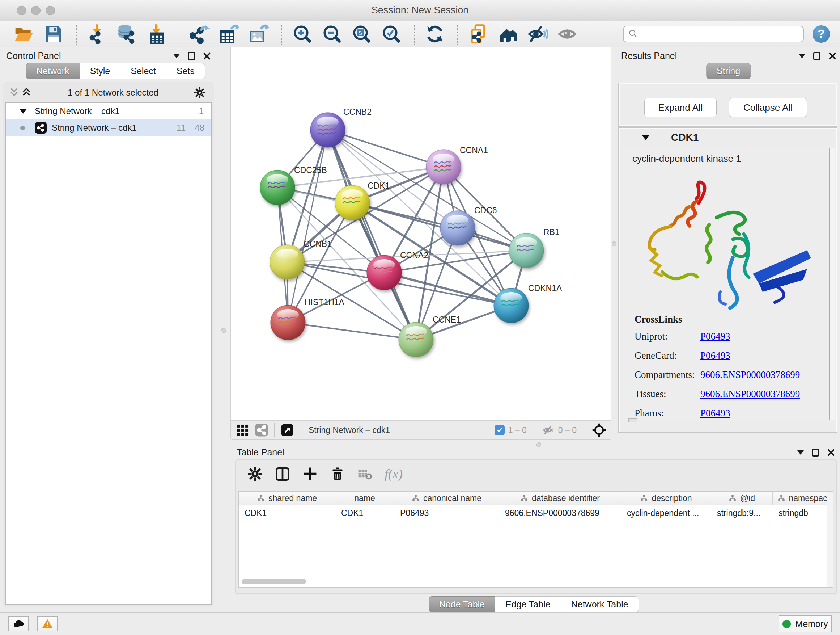 The width and height of the screenshot is (840, 635). Describe the element at coordinates (666, 498) in the screenshot. I see `column-header-description: description` at that location.